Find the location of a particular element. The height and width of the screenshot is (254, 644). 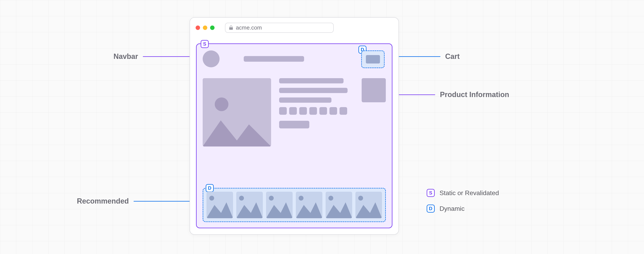

browser-titlebar: acme.com is located at coordinates (294, 28).